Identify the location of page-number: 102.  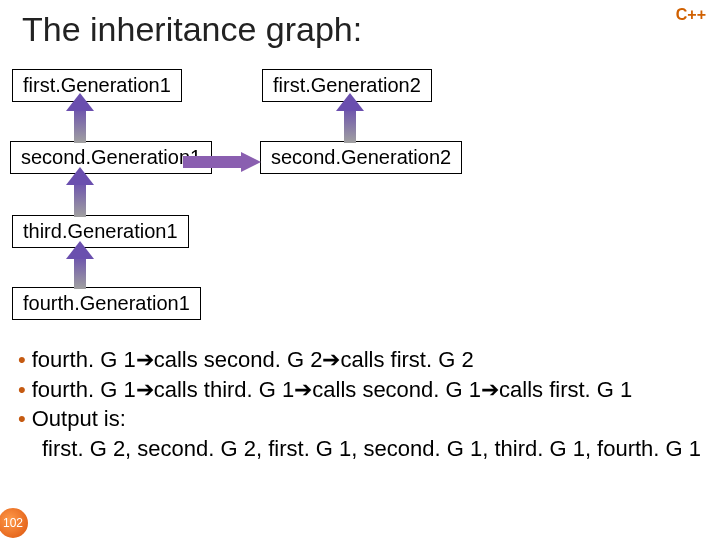
(14, 523).